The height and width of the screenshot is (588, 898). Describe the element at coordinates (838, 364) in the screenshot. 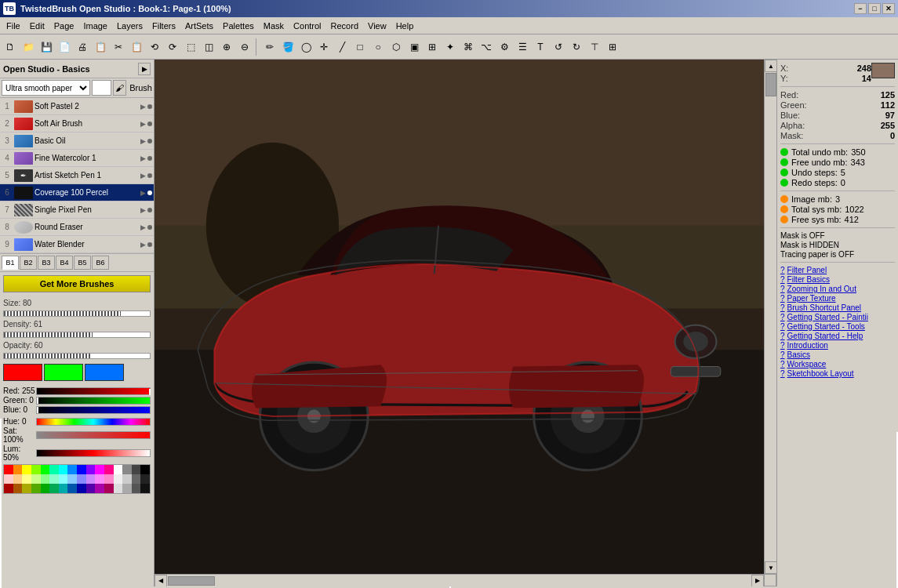

I see `link-workspace: ? Workspace` at that location.